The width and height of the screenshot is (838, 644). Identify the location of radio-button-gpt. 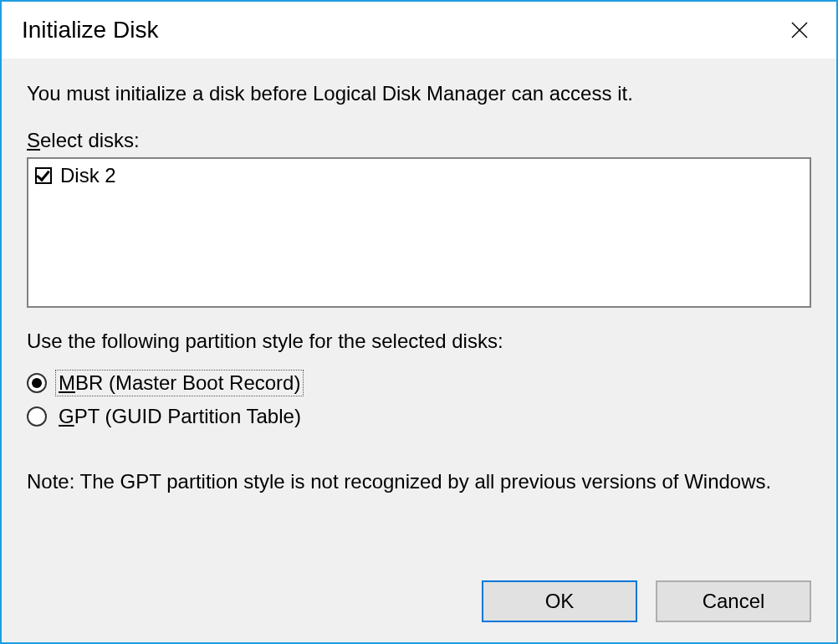
(37, 417).